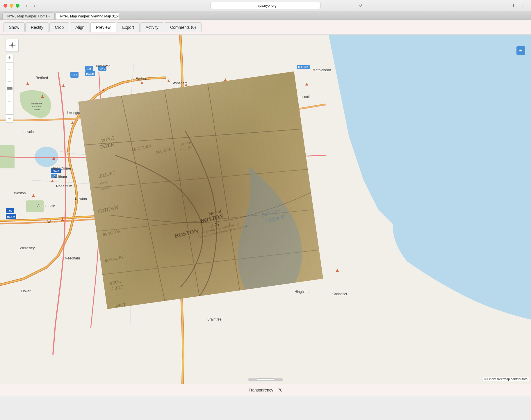  I want to click on tab-rectify: Rectify, so click(37, 27).